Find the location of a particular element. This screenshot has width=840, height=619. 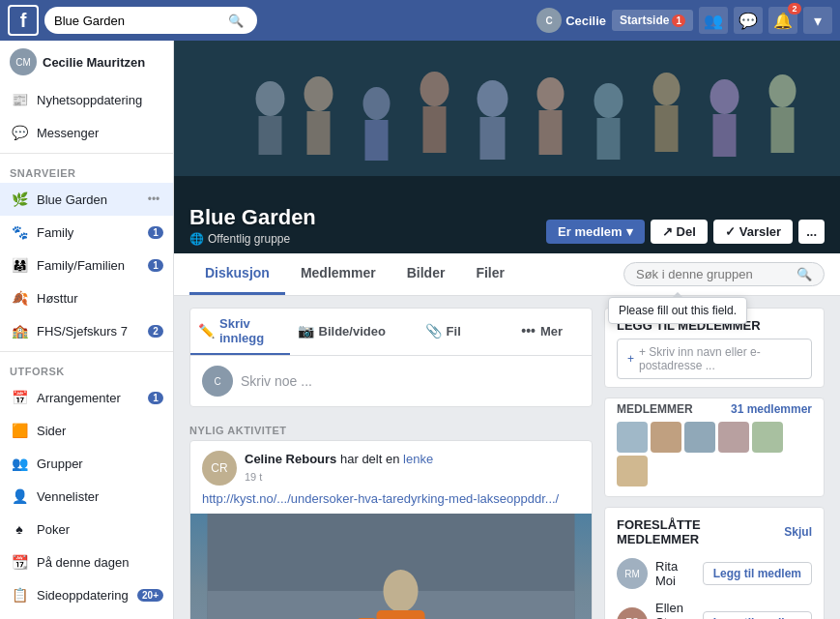

group-search-input is located at coordinates (713, 275).